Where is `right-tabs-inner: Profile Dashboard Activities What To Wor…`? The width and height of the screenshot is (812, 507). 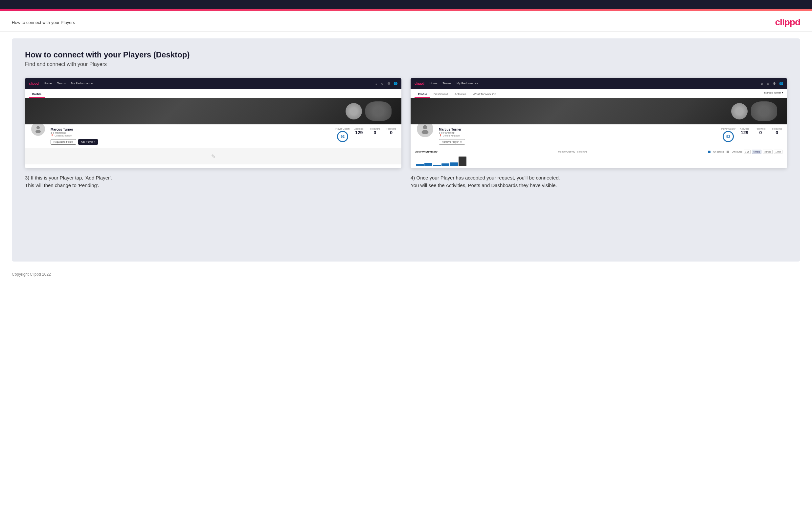 right-tabs-inner: Profile Dashboard Activities What To Wor… is located at coordinates (457, 95).